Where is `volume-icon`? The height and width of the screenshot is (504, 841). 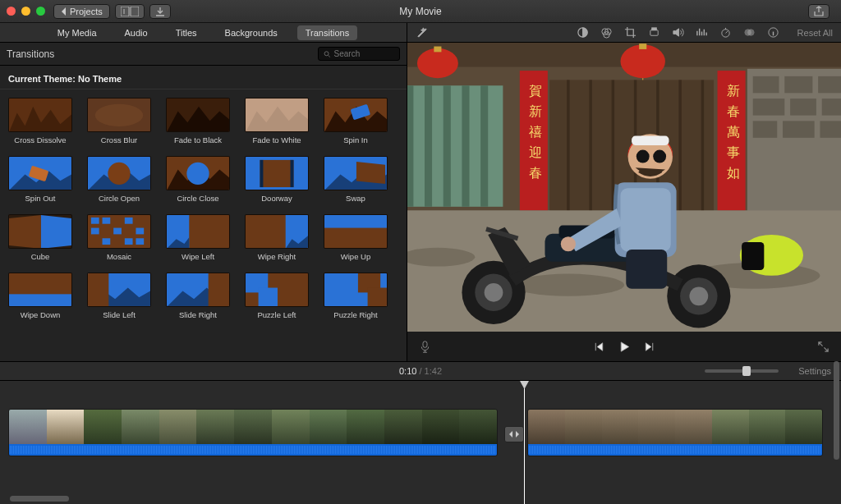 volume-icon is located at coordinates (678, 33).